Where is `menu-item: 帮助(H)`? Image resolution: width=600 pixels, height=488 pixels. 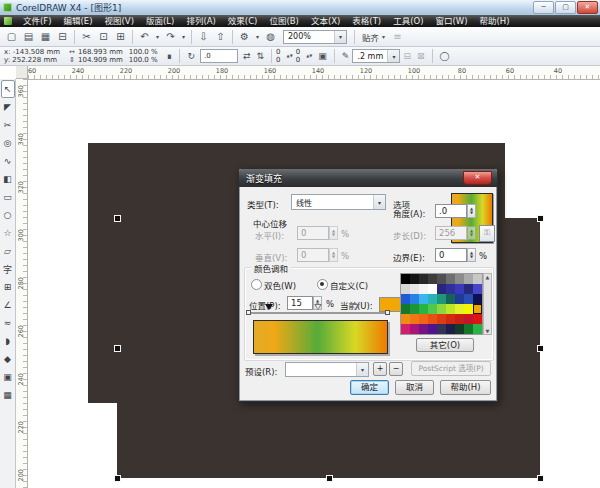 menu-item: 帮助(H) is located at coordinates (495, 21).